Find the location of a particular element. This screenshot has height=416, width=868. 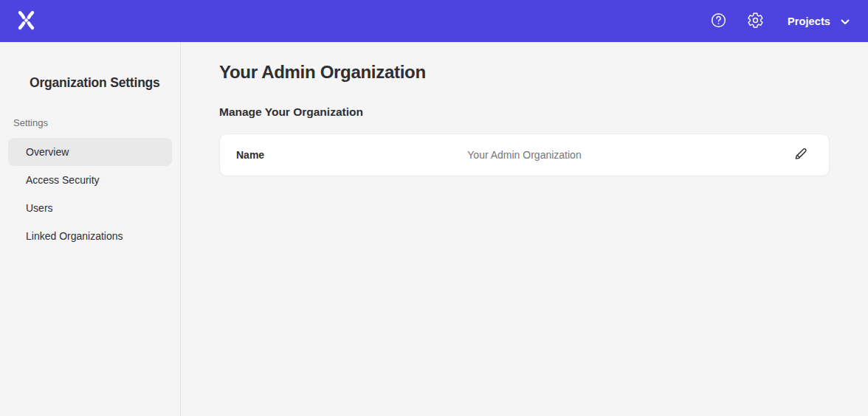

projects-menu-label: Projects is located at coordinates (809, 21).